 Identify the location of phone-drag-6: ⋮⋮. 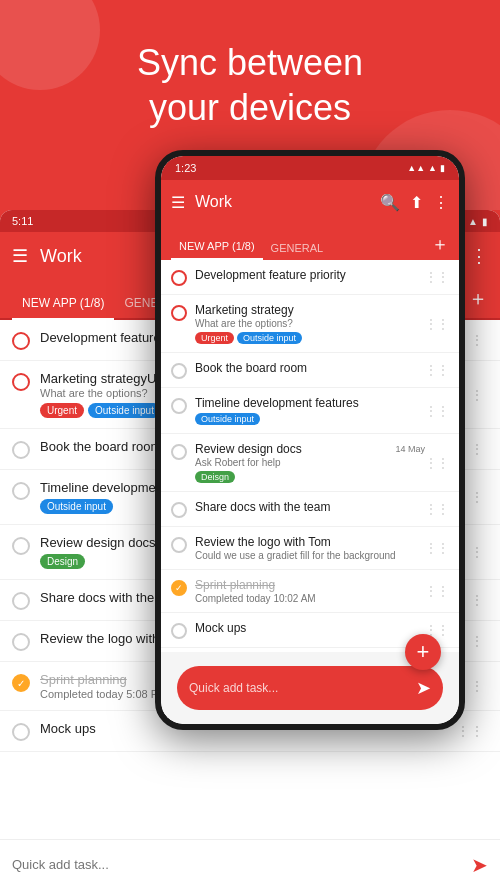
(437, 509).